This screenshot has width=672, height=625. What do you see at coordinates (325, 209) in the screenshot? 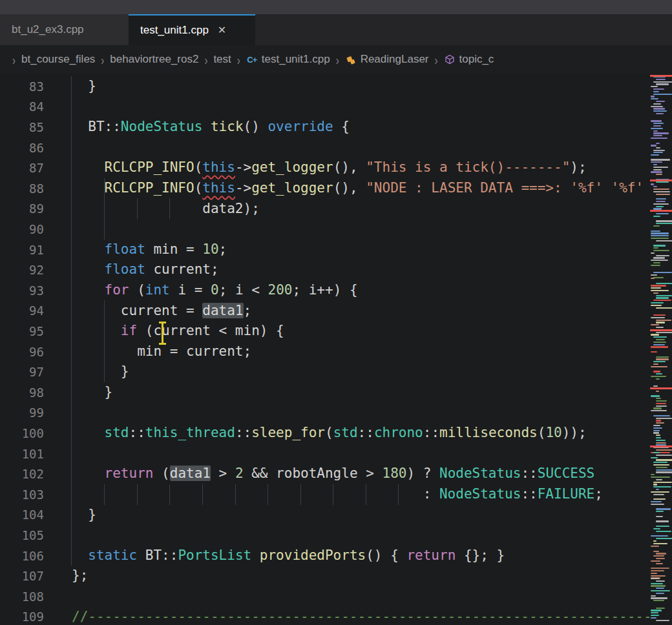
I see `code-line: 89 data2);` at bounding box center [325, 209].